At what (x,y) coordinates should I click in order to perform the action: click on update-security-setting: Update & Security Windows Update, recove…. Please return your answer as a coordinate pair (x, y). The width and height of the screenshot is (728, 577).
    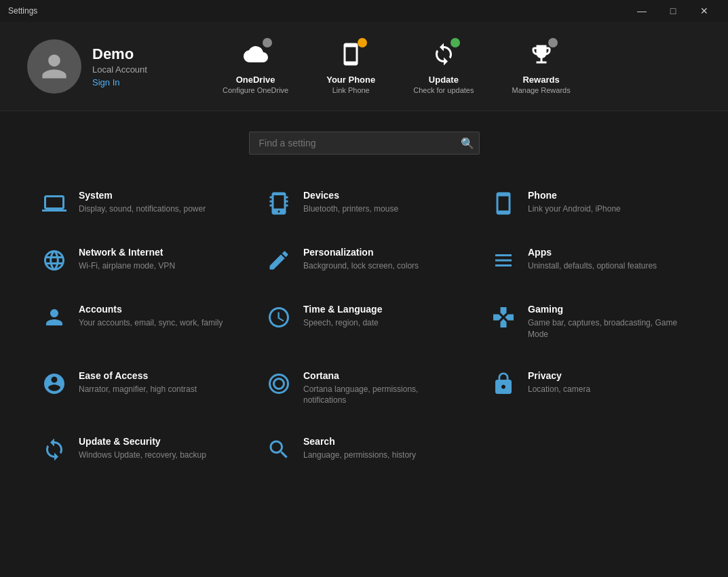
    Looking at the image, I should click on (140, 450).